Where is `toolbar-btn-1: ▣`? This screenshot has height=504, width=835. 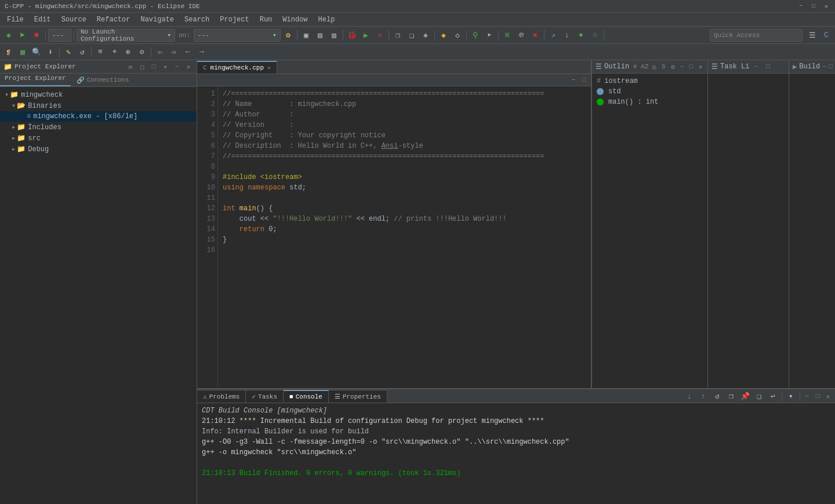
toolbar-btn-1: ▣ is located at coordinates (306, 35).